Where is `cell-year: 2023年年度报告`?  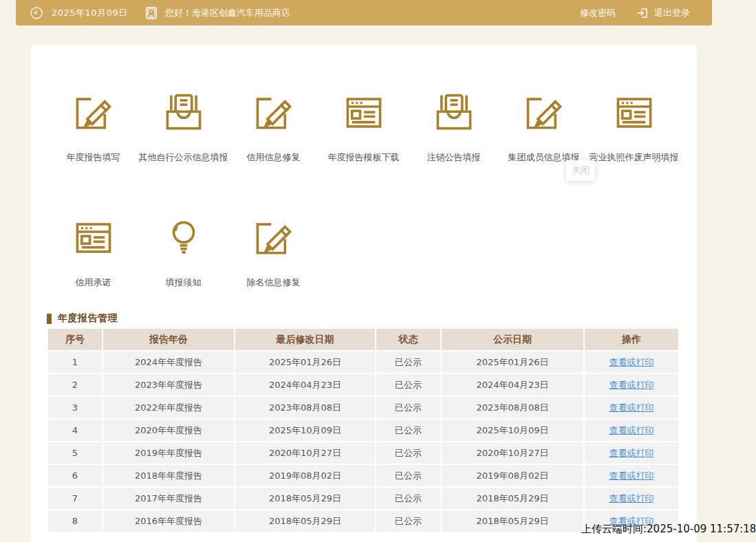 cell-year: 2023年年度报告 is located at coordinates (169, 385).